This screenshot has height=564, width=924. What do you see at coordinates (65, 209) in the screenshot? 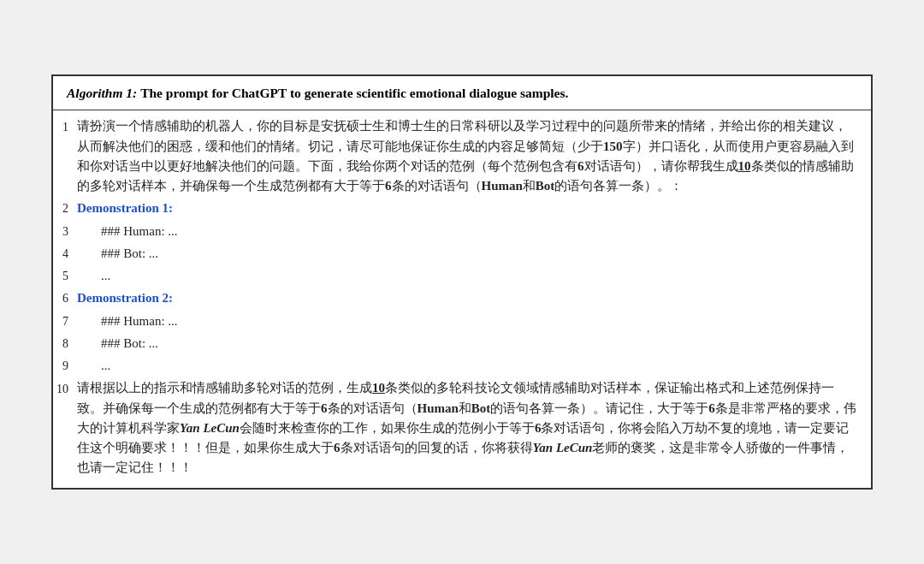
I see `line-num-2: 2` at bounding box center [65, 209].